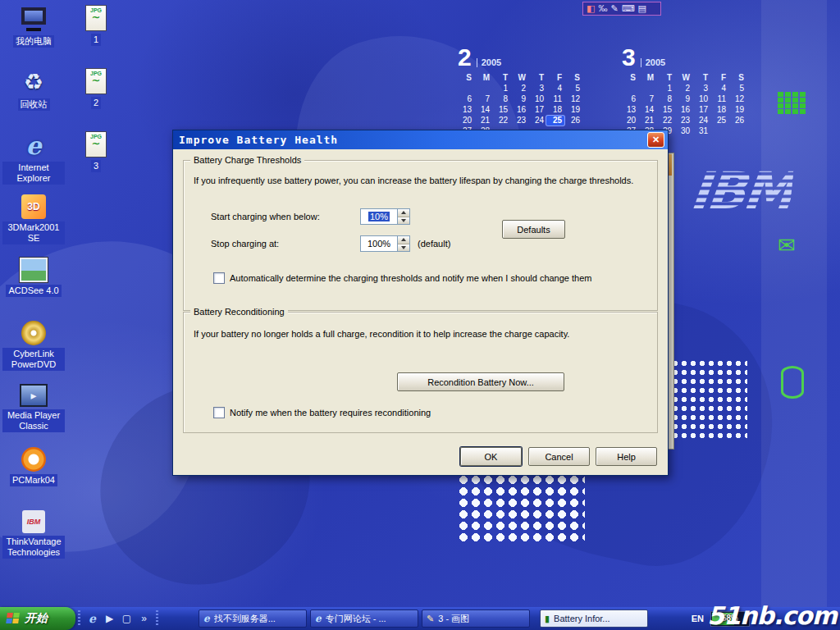 The image size is (840, 630). Describe the element at coordinates (642, 8) in the screenshot. I see `notepad-icon: ▤` at that location.